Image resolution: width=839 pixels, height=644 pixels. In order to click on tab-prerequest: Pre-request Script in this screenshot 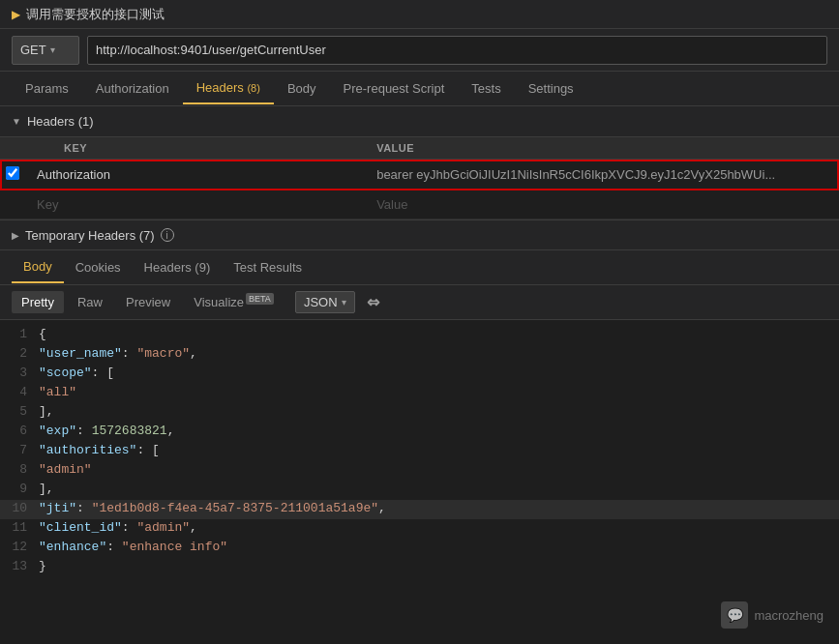, I will do `click(395, 89)`.